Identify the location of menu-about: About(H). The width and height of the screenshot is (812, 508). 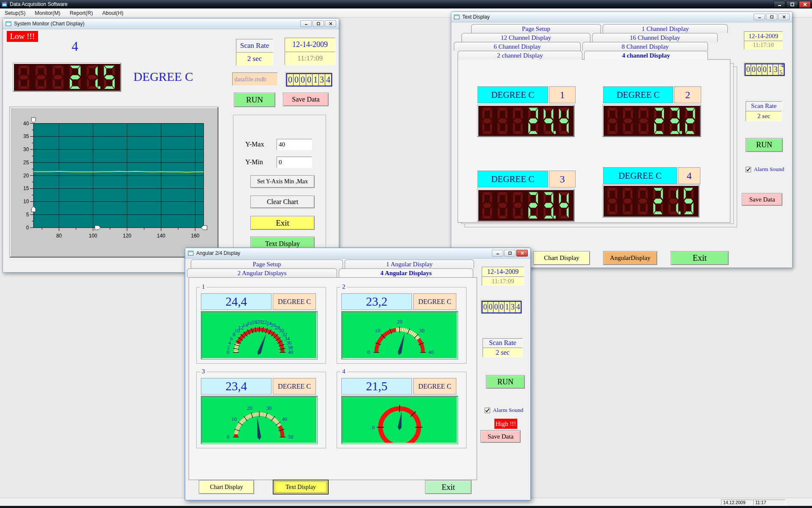
(113, 13).